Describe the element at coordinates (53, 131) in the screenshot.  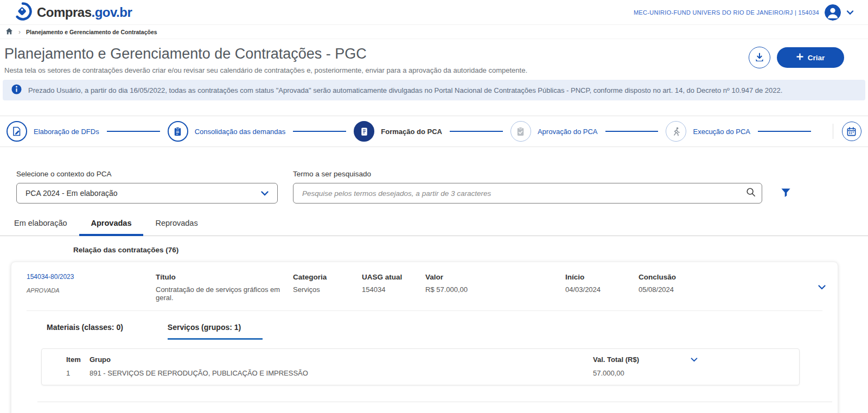
I see `step-elaboracao-dfds: Elaboração de DFDs` at that location.